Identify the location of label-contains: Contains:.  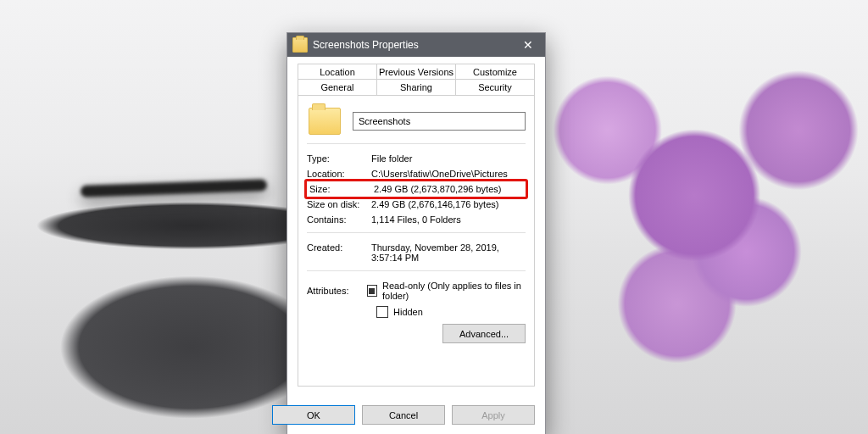
(339, 220).